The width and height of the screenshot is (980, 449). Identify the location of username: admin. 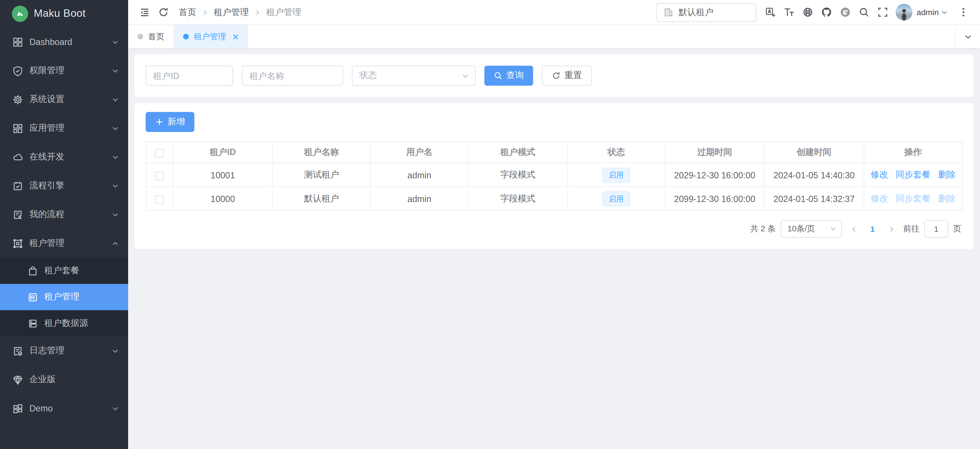
(928, 12).